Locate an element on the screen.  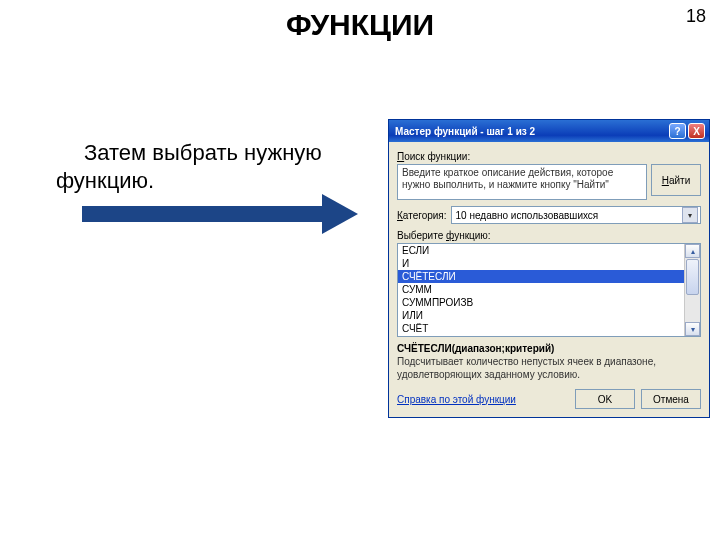
function-description: Подсчитывает количество непустых ячеек в… is located at coordinates (549, 368).